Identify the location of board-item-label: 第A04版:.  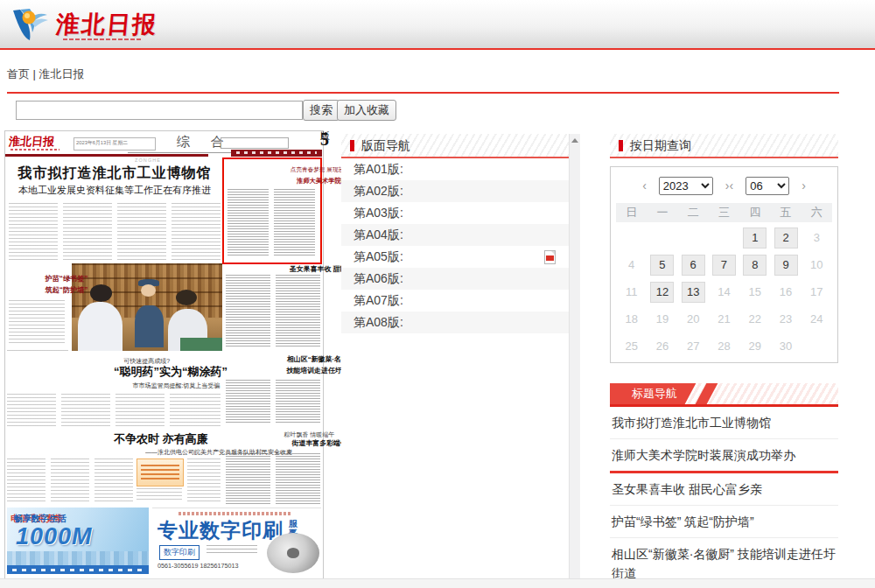
(378, 234).